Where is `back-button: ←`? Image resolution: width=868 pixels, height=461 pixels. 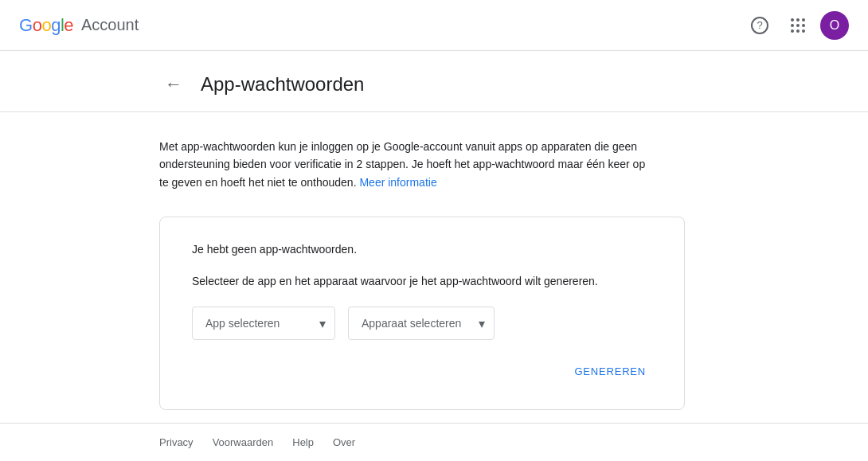 back-button: ← is located at coordinates (174, 84).